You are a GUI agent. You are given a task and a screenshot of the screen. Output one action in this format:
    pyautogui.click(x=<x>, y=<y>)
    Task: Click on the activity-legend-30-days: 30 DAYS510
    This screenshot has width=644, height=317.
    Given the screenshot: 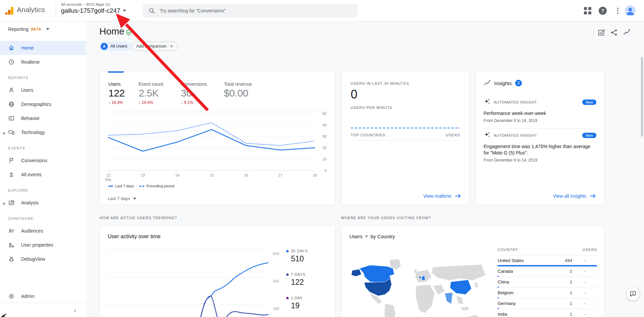 What is the action you would take?
    pyautogui.click(x=297, y=256)
    